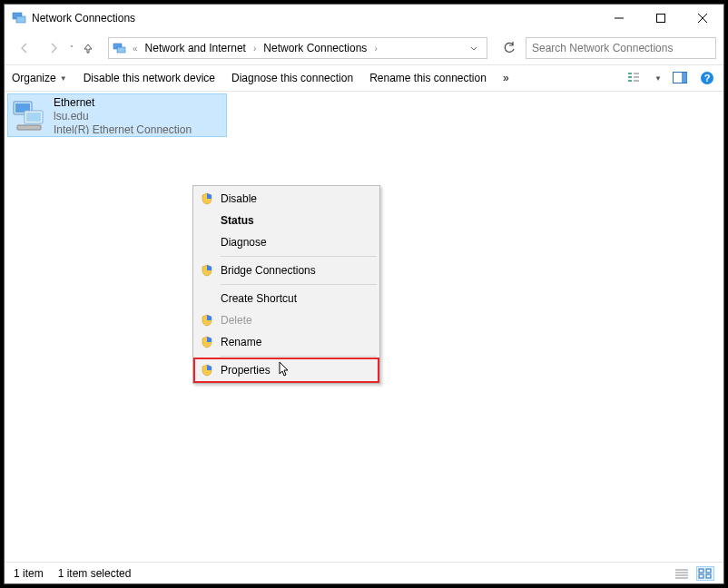 The height and width of the screenshot is (588, 728). What do you see at coordinates (287, 320) in the screenshot?
I see `menu-delete: Delete` at bounding box center [287, 320].